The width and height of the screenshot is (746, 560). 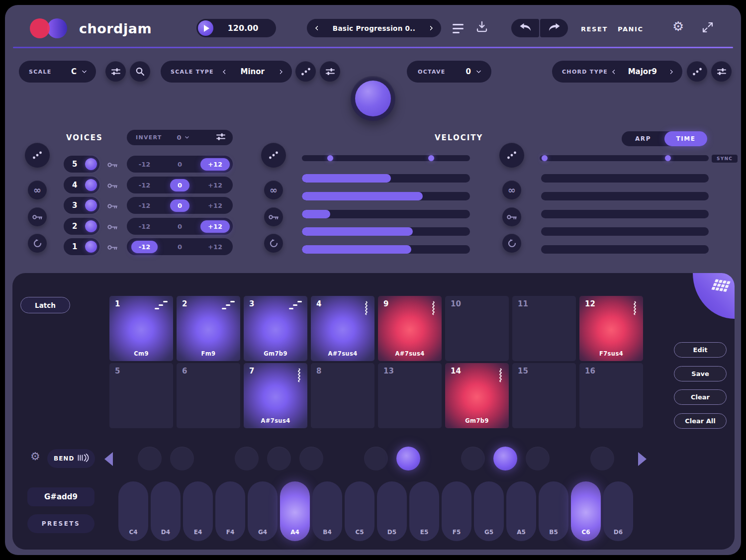 What do you see at coordinates (82, 247) in the screenshot?
I see `voice-number-pill: 1` at bounding box center [82, 247].